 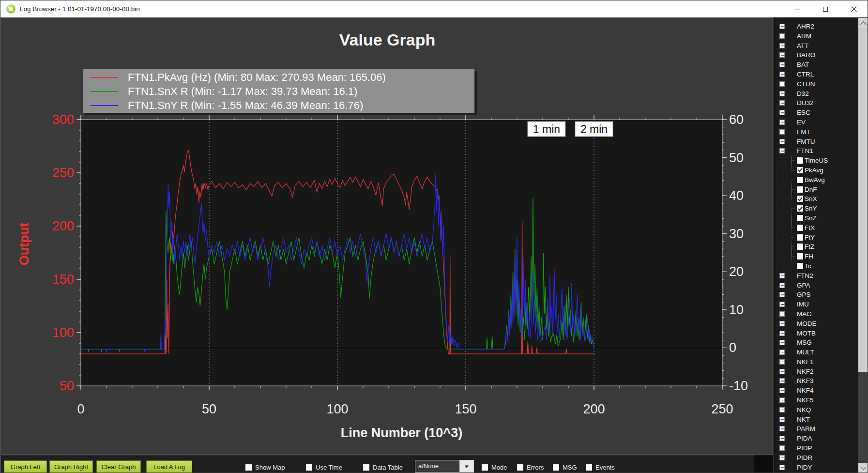 I want to click on tree-group-AHR2: AHR2, so click(x=816, y=27).